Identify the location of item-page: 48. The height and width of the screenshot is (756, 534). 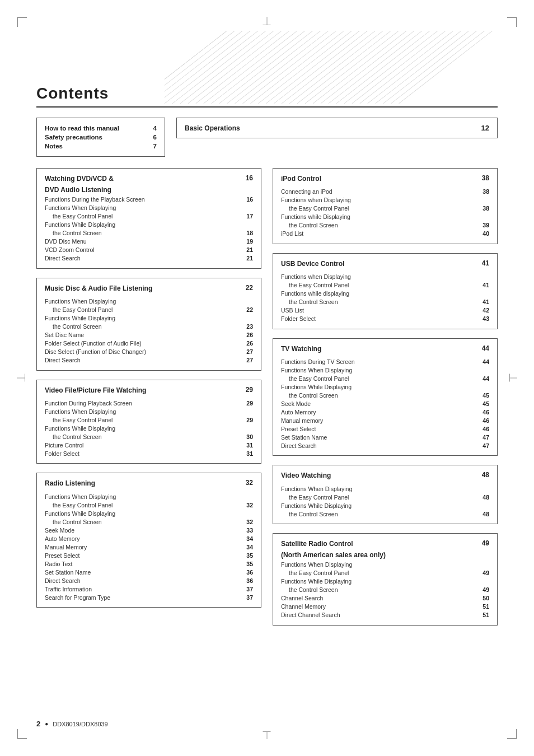
(481, 497).